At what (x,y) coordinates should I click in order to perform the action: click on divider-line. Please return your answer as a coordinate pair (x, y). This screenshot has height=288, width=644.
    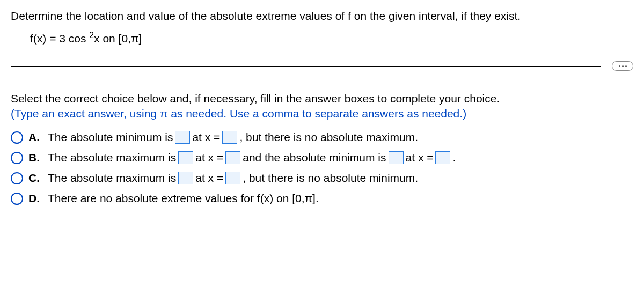
    Looking at the image, I should click on (306, 67).